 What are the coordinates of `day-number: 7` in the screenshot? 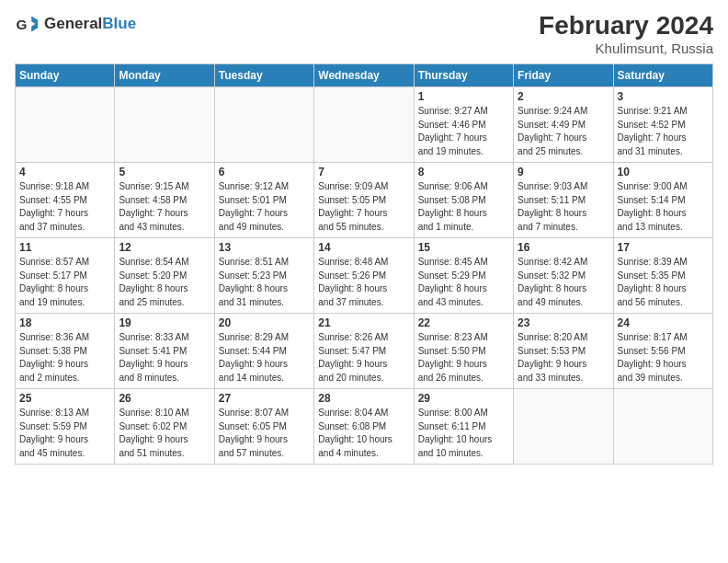 It's located at (364, 172).